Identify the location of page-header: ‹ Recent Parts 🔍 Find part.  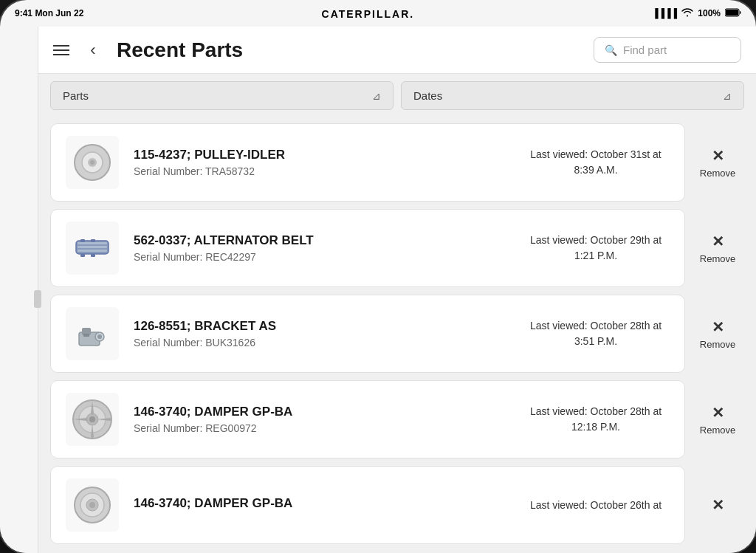
(397, 50).